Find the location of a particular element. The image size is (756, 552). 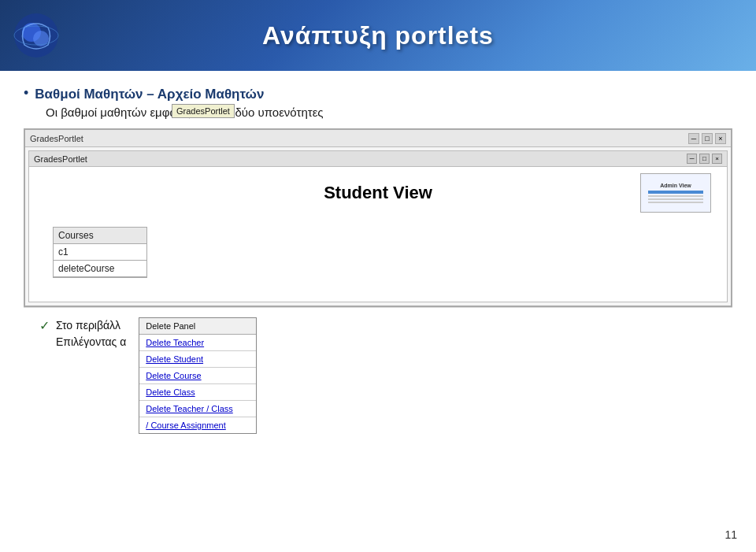

portlet-inner-bar: GradesPortlet ─ □ × is located at coordinates (378, 159).